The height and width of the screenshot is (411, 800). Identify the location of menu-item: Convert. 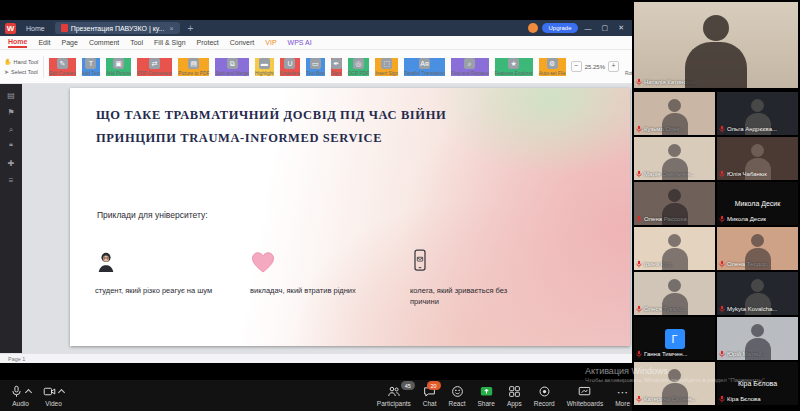
(242, 42).